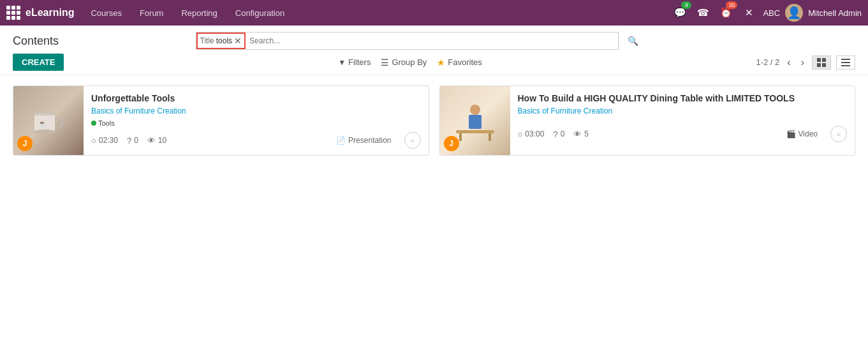  Describe the element at coordinates (768, 63) in the screenshot. I see `pagination-info: 1-2 / 2` at that location.